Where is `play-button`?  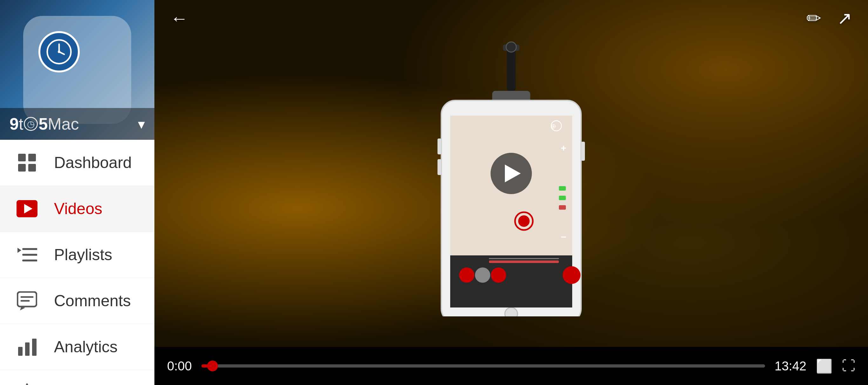 play-button is located at coordinates (511, 173).